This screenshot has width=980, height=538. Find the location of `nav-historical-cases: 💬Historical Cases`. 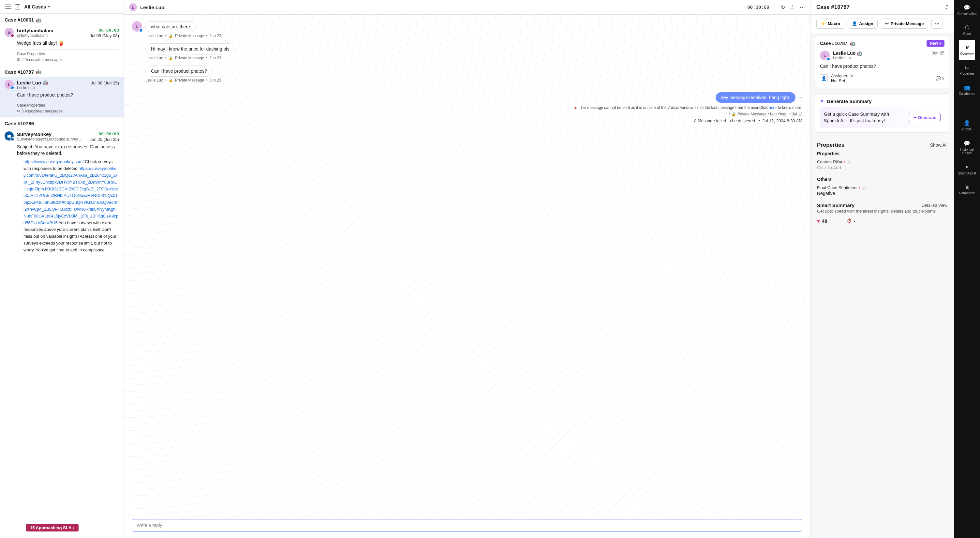

nav-historical-cases: 💬Historical Cases is located at coordinates (967, 148).